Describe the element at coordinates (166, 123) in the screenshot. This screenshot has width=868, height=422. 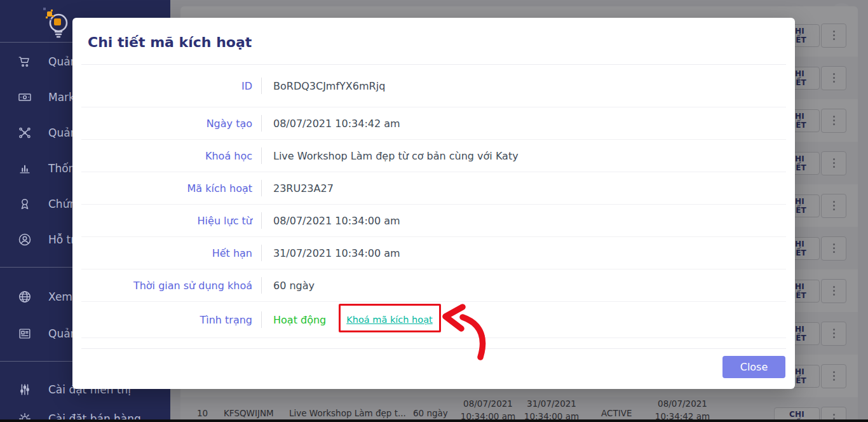
I see `detail-label: Ngày tạo` at that location.